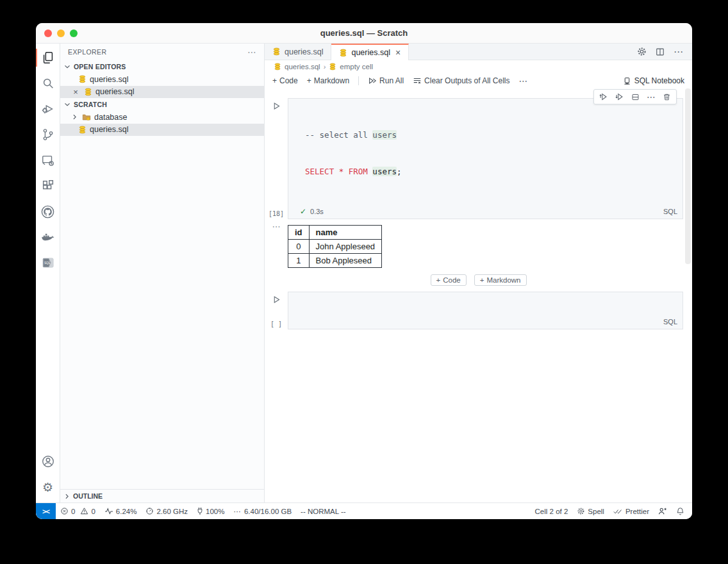 The height and width of the screenshot is (564, 728). Describe the element at coordinates (370, 52) in the screenshot. I see `tab-queries-sql-active: queries.sql ×` at that location.